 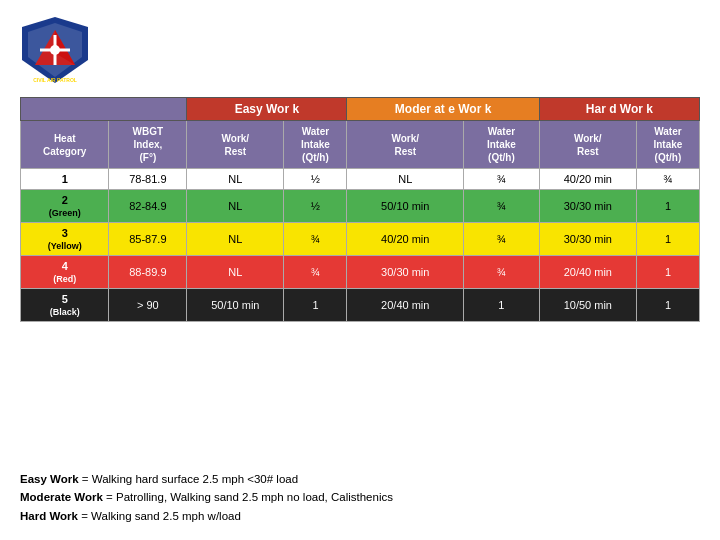 I want to click on cell-mod-wr: NL, so click(x=406, y=180).